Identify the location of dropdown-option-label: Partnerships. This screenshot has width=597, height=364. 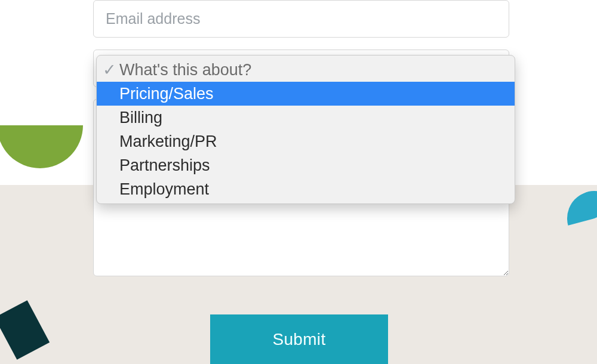
(314, 165).